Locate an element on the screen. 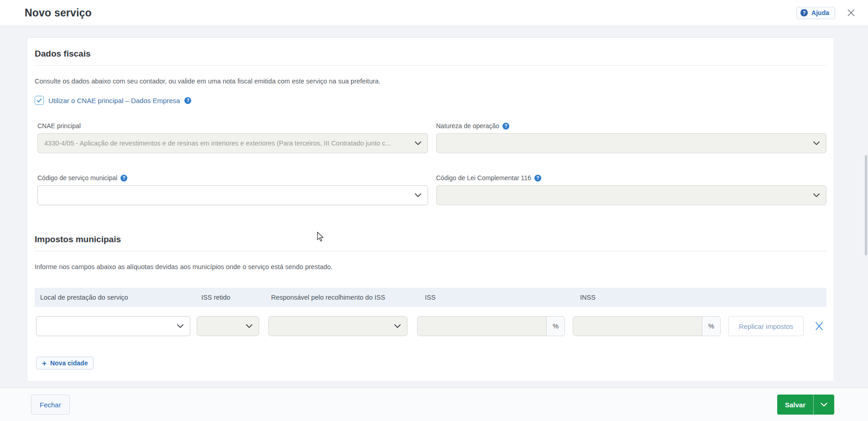  cnae-checkbox-row: Utilizar o CNAE principal – Dados Empres… is located at coordinates (113, 100).